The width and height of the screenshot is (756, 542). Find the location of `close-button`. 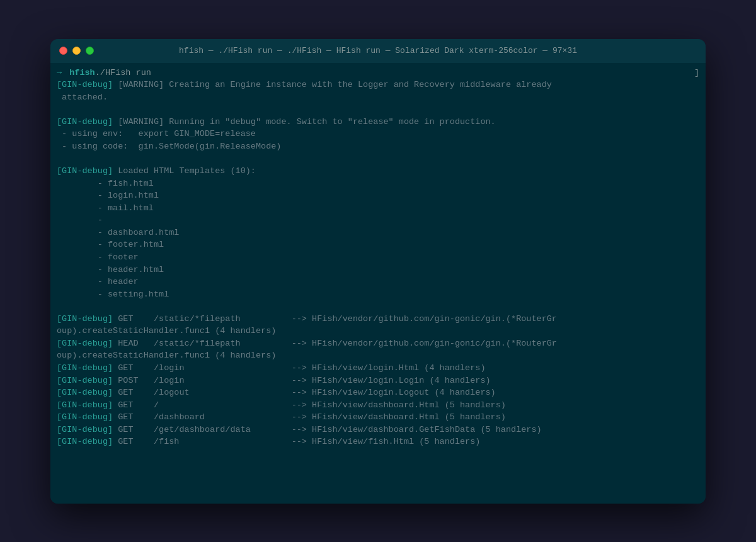

close-button is located at coordinates (63, 50).